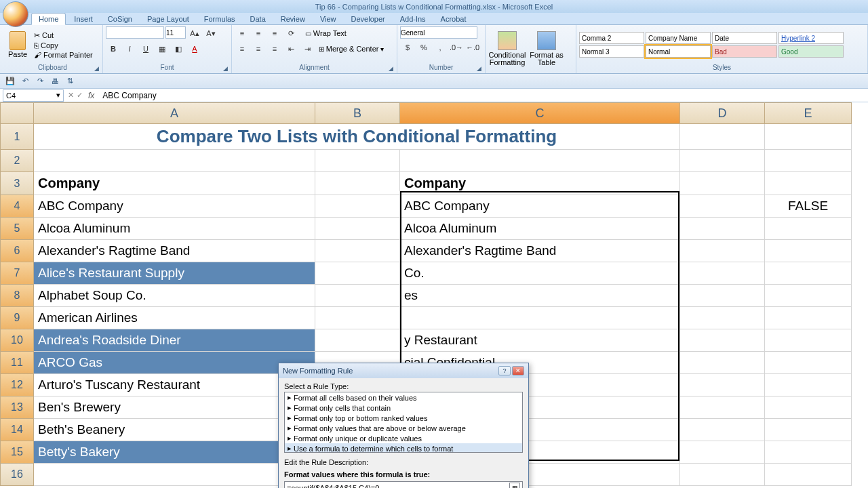 The width and height of the screenshot is (868, 488). What do you see at coordinates (175, 319) in the screenshot?
I see `cell: American Airlines` at bounding box center [175, 319].